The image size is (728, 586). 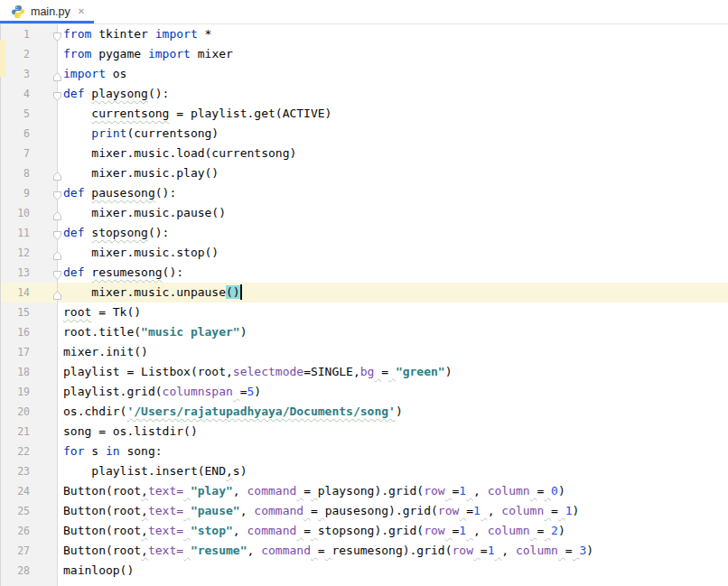 I want to click on gutter-cell: 14, so click(x=29, y=293).